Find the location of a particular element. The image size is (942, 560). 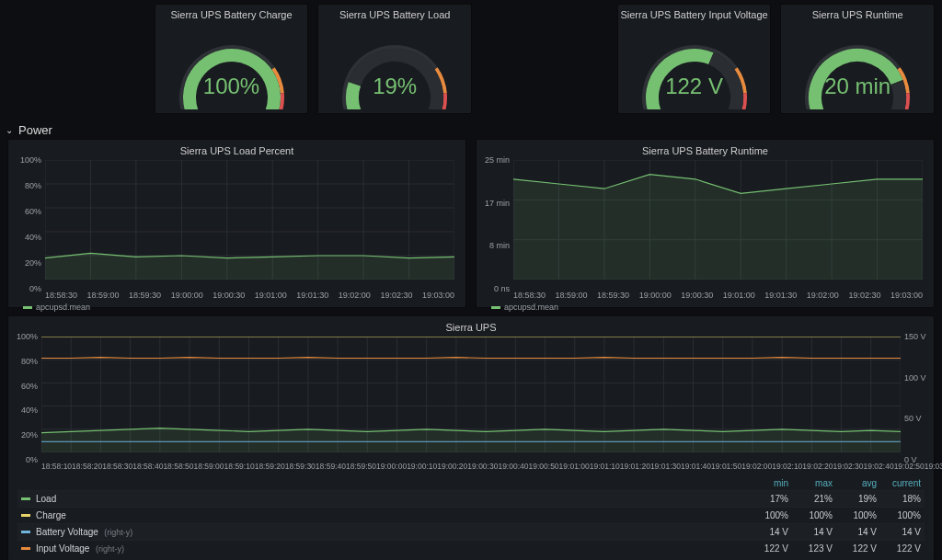

gauge-arc: 122 V is located at coordinates (695, 63).